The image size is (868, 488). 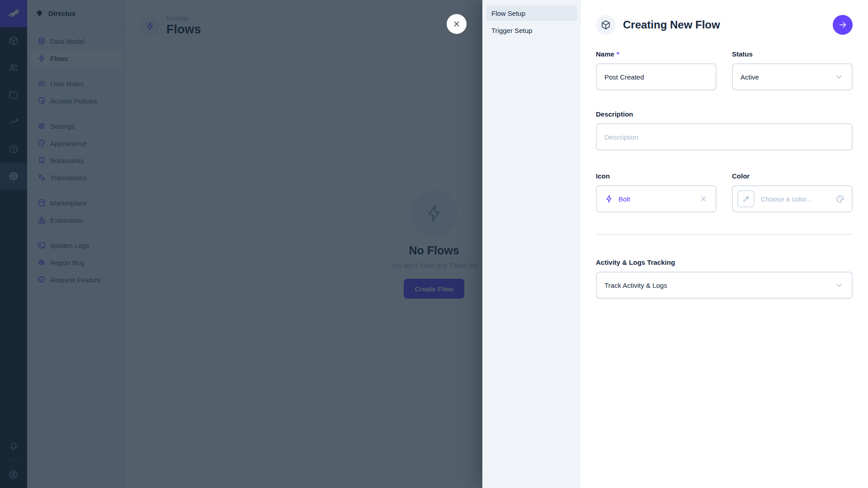 What do you see at coordinates (787, 199) in the screenshot?
I see `color-placeholder: Choose a color...` at bounding box center [787, 199].